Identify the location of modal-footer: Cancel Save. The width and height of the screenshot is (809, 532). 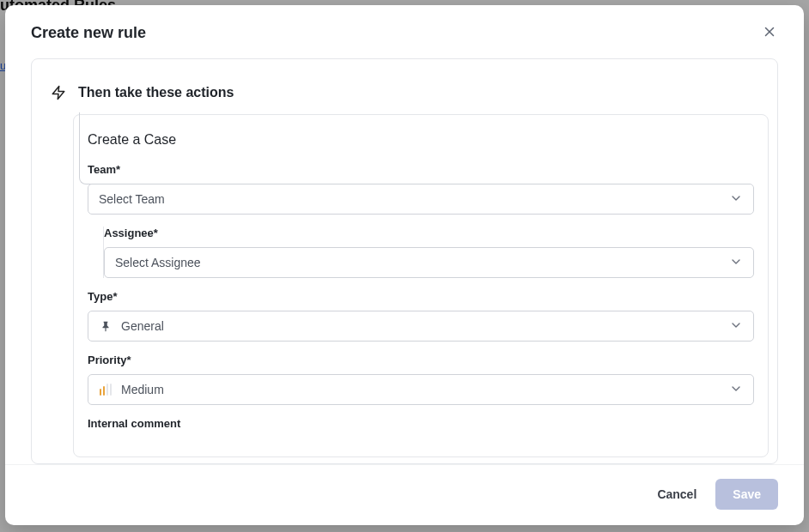
(404, 494).